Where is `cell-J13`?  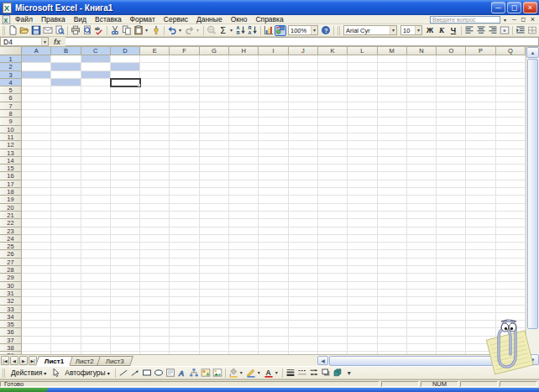 cell-J13 is located at coordinates (304, 153).